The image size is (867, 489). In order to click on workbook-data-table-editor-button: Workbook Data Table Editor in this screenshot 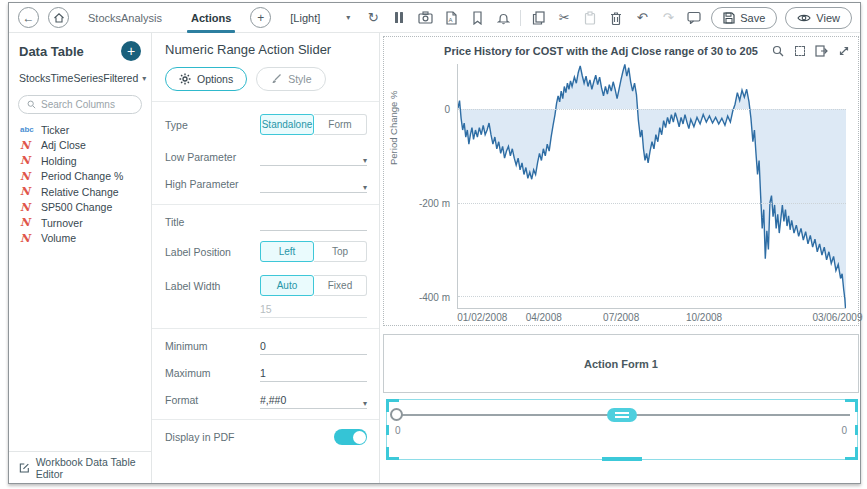, I will do `click(80, 467)`.